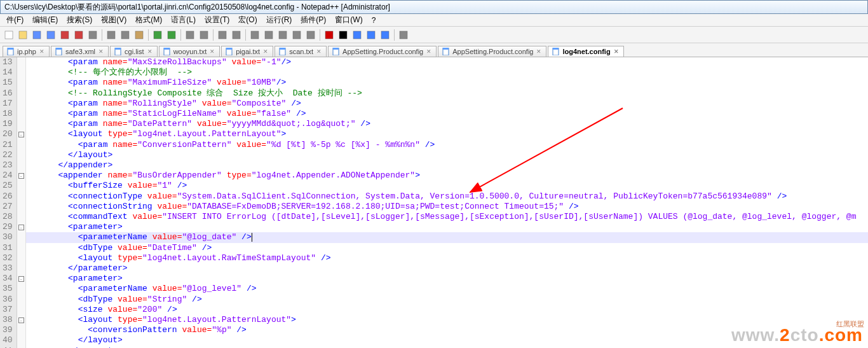 This screenshot has height=348, width=868. I want to click on menu-plugins: 插件(P), so click(313, 20).